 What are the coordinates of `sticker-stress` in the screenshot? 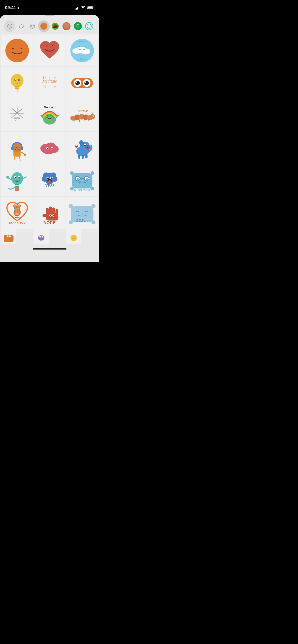 It's located at (17, 115).